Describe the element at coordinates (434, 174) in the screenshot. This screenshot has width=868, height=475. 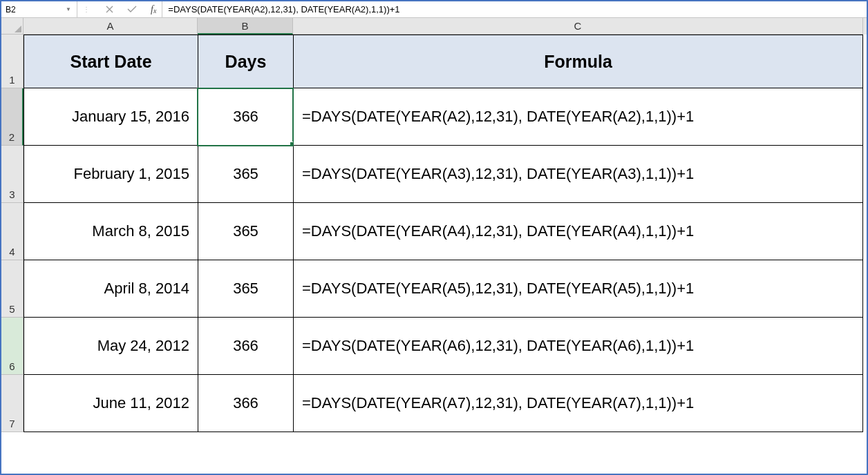
I see `table-row: 3 February 1, 2015 365 =DAYS(DATE(YEAR(A…` at that location.